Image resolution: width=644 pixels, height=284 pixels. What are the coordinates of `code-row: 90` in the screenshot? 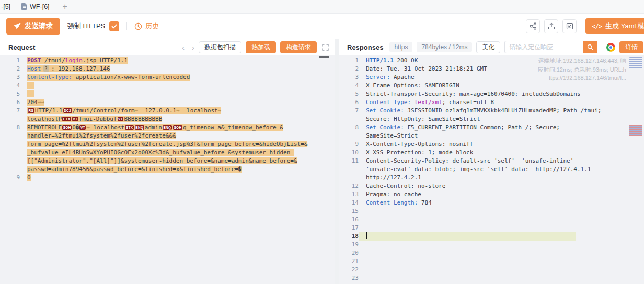 It's located at (167, 178).